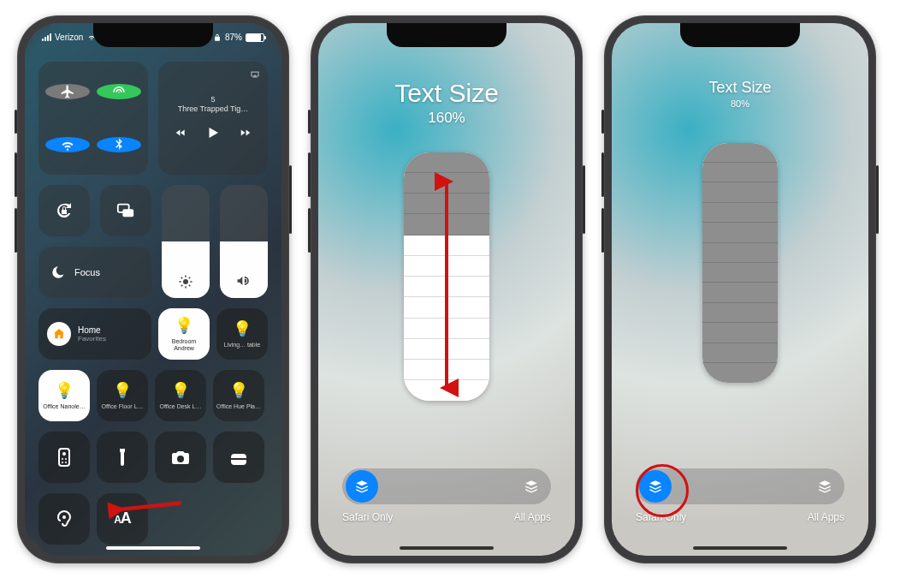 The width and height of the screenshot is (924, 578). What do you see at coordinates (184, 334) in the screenshot?
I see `accessory-bedroom: 💡 Bedroom Andrew` at bounding box center [184, 334].